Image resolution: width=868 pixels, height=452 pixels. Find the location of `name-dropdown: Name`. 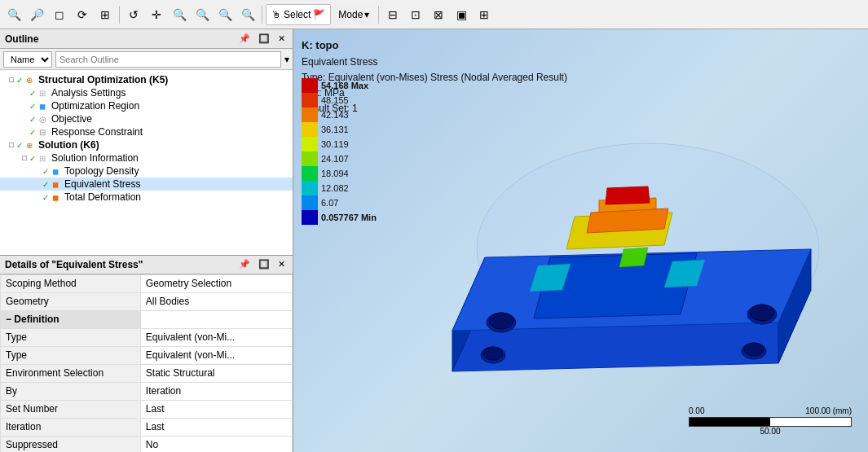

name-dropdown: Name is located at coordinates (28, 59).